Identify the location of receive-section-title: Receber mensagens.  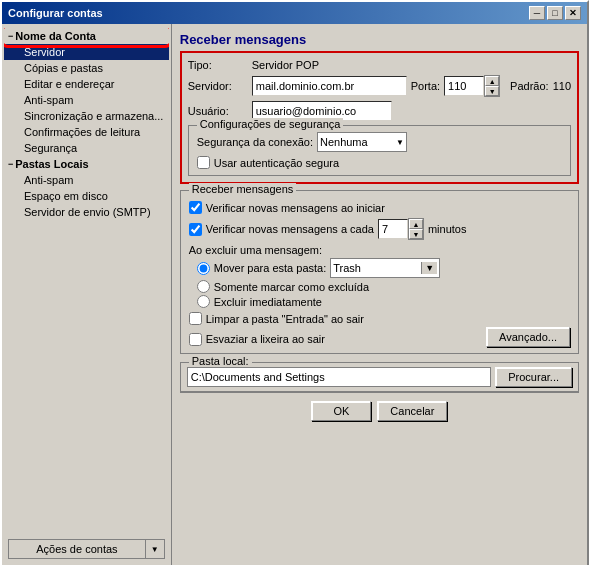
(243, 189).